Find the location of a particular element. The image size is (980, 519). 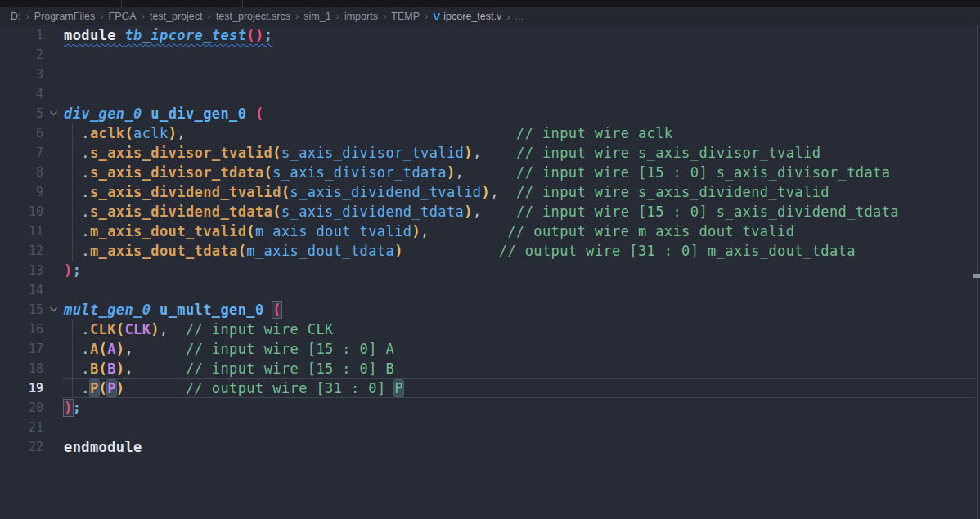

code-line: 18 .B(B), // input wire [15 : 0] B is located at coordinates (490, 369).